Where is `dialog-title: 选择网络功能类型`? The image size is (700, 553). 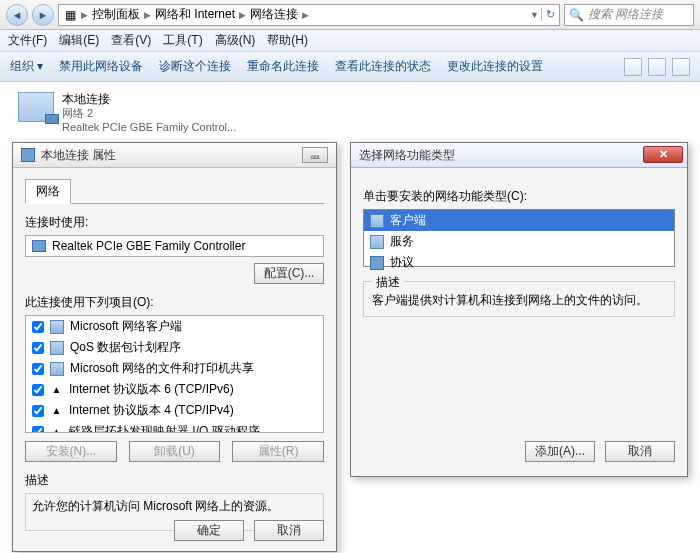
dialog-title: 选择网络功能类型 is located at coordinates (407, 156).